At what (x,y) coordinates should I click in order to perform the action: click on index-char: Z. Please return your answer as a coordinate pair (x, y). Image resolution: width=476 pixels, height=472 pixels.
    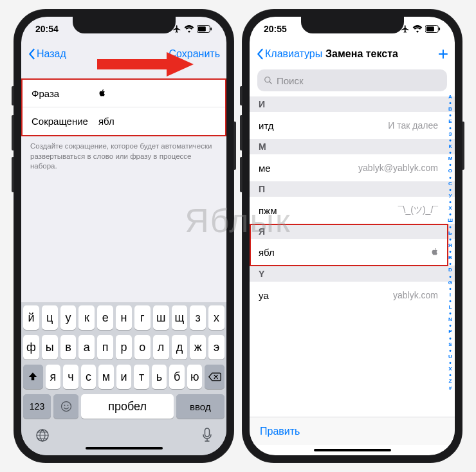
    Looking at the image, I should click on (450, 381).